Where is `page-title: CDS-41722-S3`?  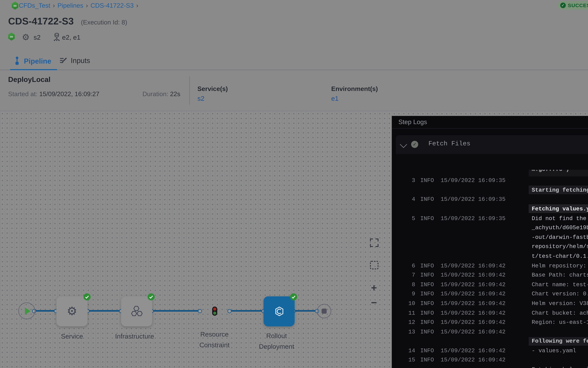
page-title: CDS-41722-S3 is located at coordinates (41, 21).